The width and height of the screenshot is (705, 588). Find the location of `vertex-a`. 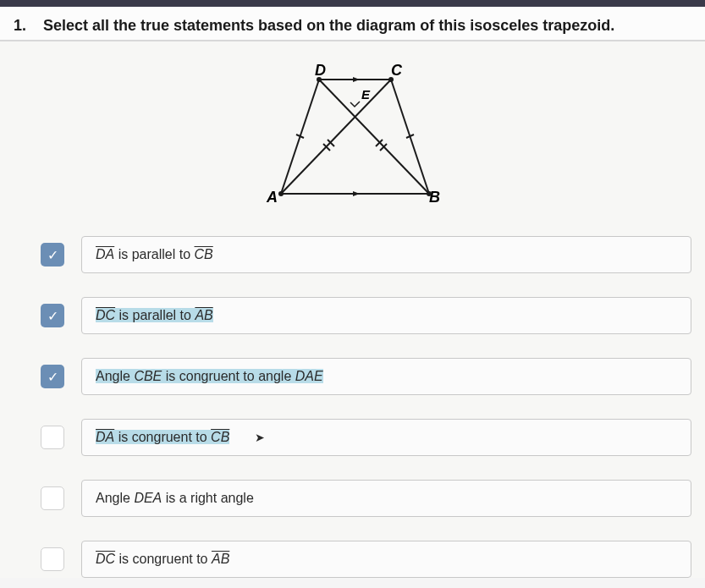

vertex-a is located at coordinates (281, 194).